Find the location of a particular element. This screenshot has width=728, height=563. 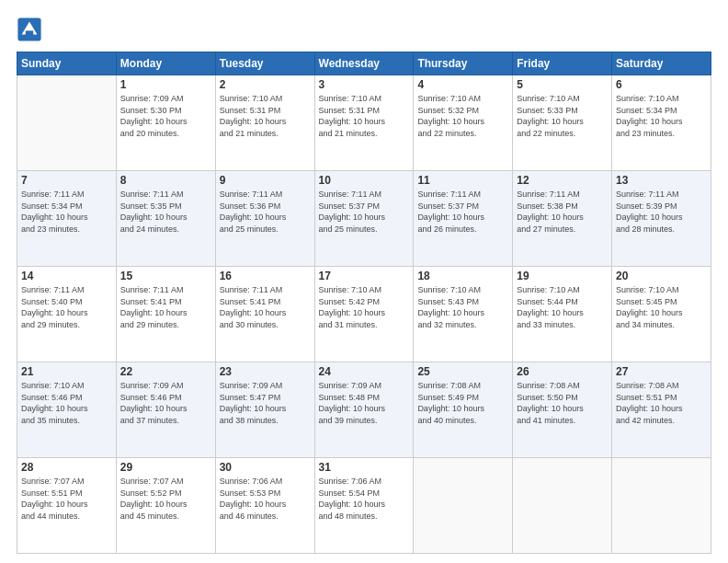

day-number: 11 is located at coordinates (463, 180).